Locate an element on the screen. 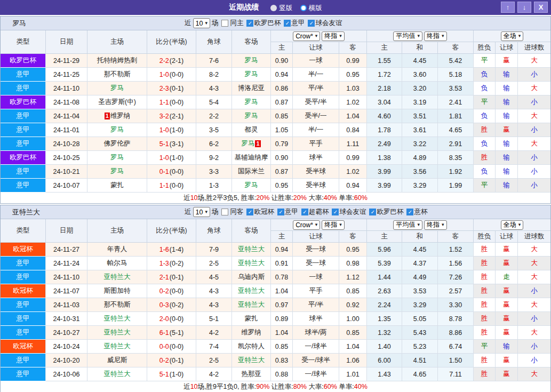 Image resolution: width=551 pixels, height=392 pixels. corners: 6-2 is located at coordinates (214, 144).